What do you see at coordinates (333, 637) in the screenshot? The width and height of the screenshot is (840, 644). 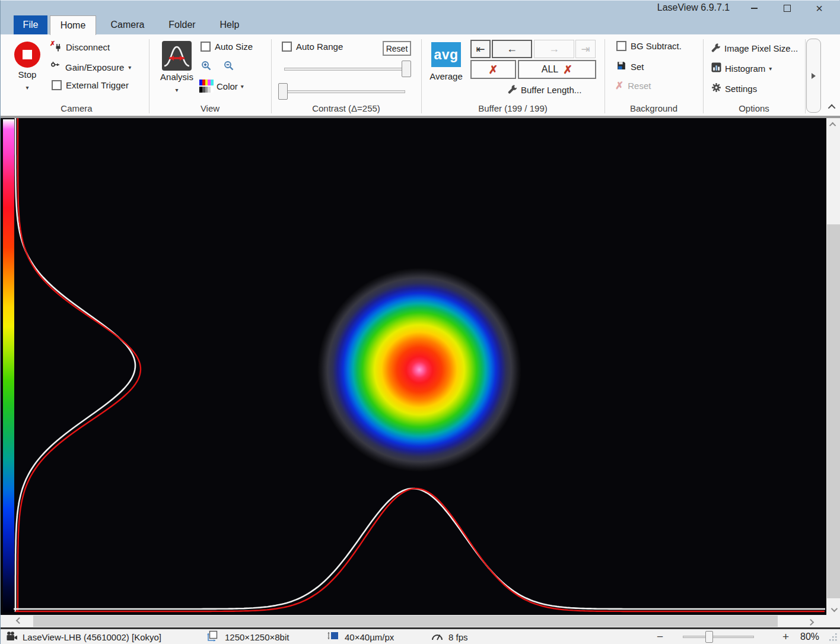 I see `pixel-size-icon` at bounding box center [333, 637].